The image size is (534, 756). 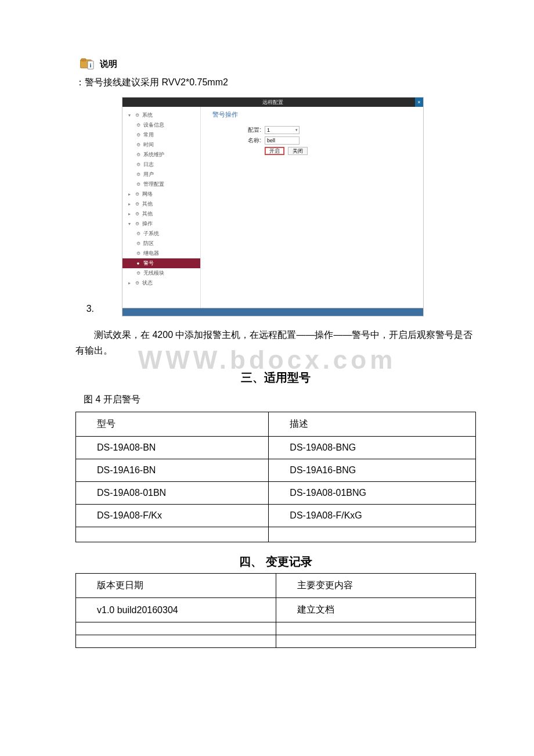 What do you see at coordinates (419, 102) in the screenshot?
I see `window-close-button: ×` at bounding box center [419, 102].